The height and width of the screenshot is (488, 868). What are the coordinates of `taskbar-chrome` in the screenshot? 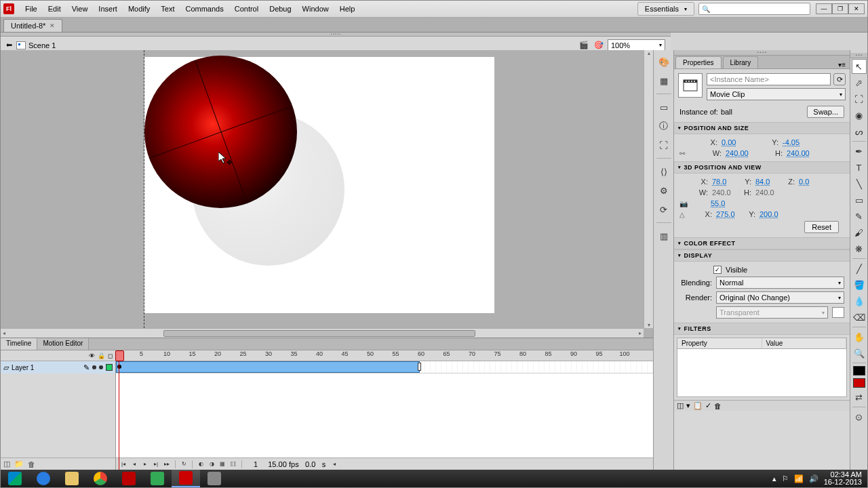 It's located at (100, 479).